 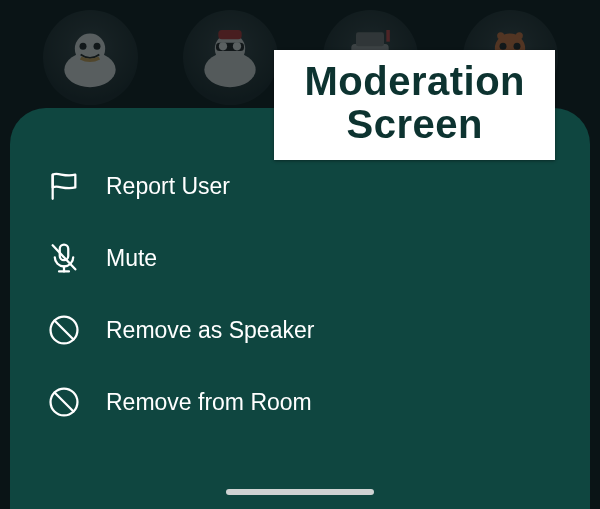 What do you see at coordinates (132, 258) in the screenshot?
I see `menu-item-label: Mute` at bounding box center [132, 258].